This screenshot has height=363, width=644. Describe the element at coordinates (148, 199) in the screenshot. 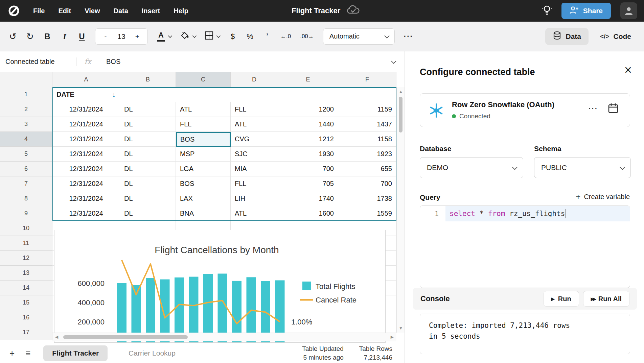

I see `cell-B8: DL` at that location.